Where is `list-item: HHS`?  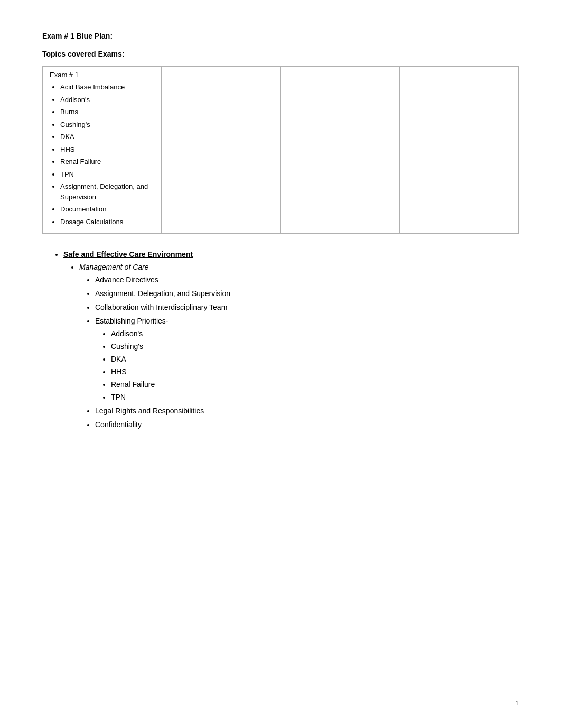
list-item: HHS is located at coordinates (108, 150).